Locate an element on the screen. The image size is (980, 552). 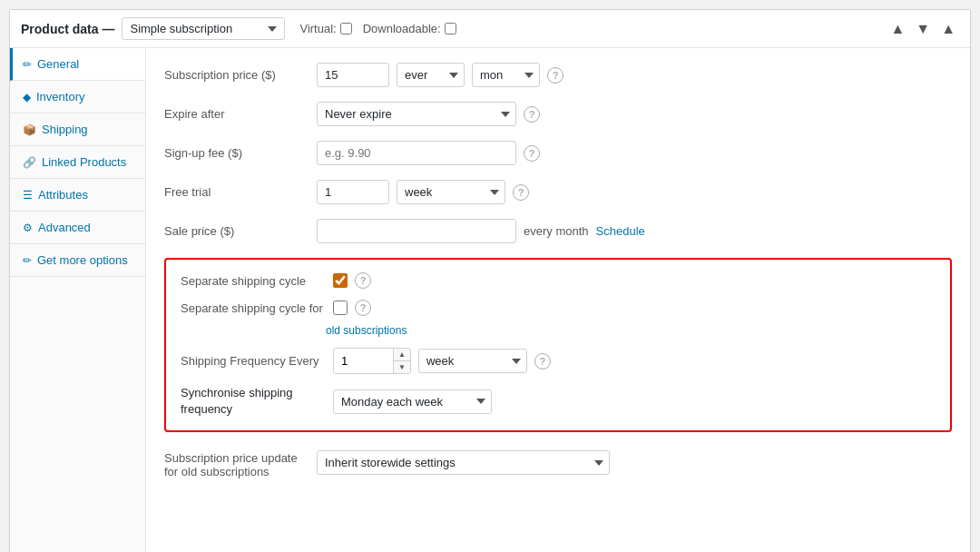
collapse-up-button: ▲ is located at coordinates (897, 29).